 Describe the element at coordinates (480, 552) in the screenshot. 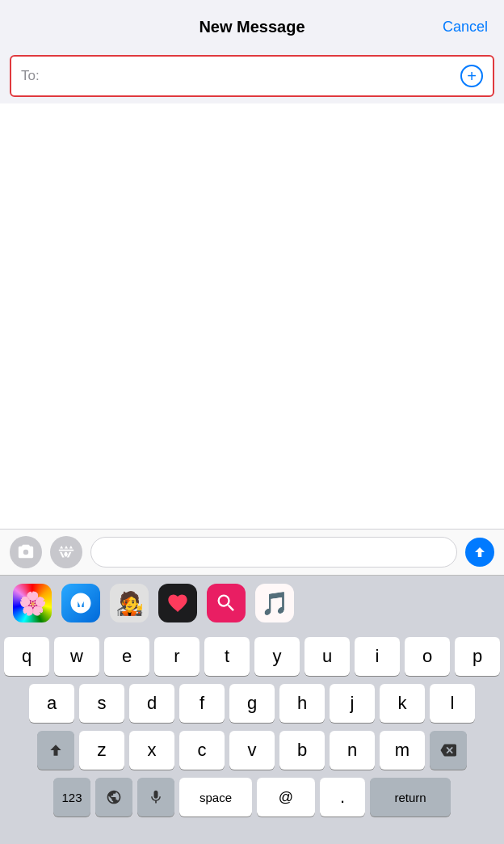

I see `send-icon` at that location.